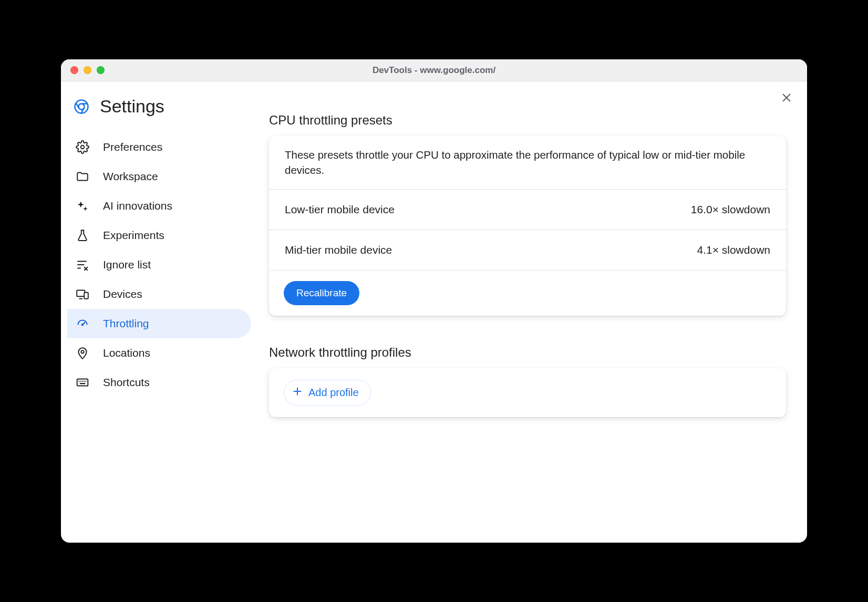  What do you see at coordinates (159, 353) in the screenshot?
I see `sidebar-item-locations: Locations` at bounding box center [159, 353].